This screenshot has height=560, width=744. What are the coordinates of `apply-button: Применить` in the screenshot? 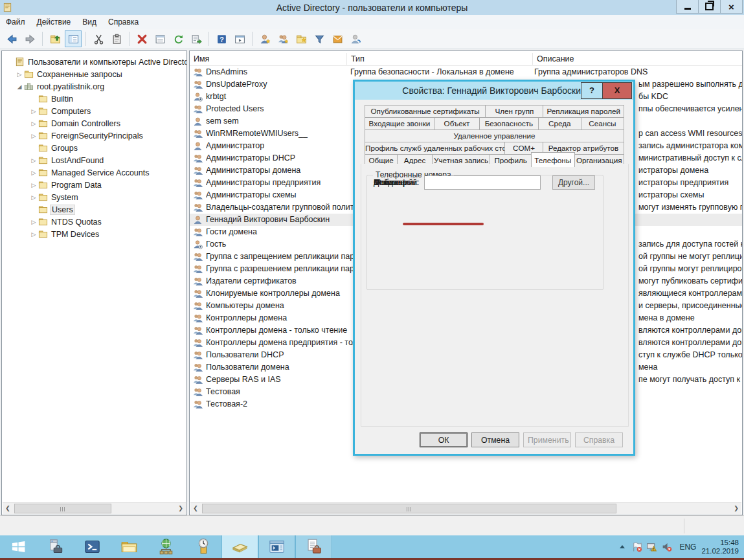 It's located at (547, 440).